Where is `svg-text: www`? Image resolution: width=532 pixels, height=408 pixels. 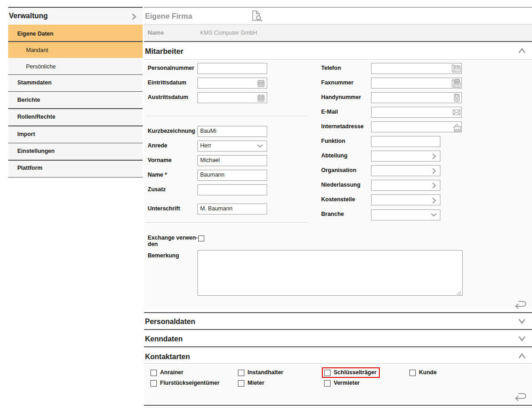
svg-text: www is located at coordinates (458, 126).